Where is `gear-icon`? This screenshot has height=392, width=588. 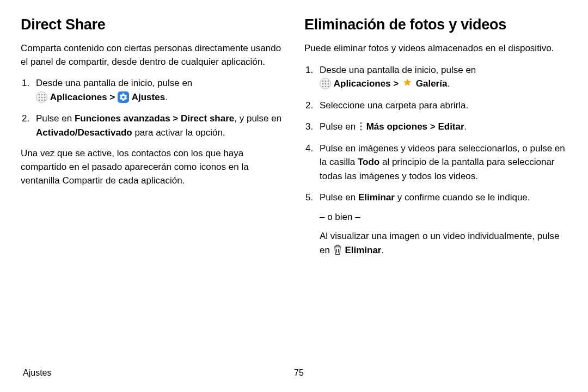
gear-icon is located at coordinates (123, 97).